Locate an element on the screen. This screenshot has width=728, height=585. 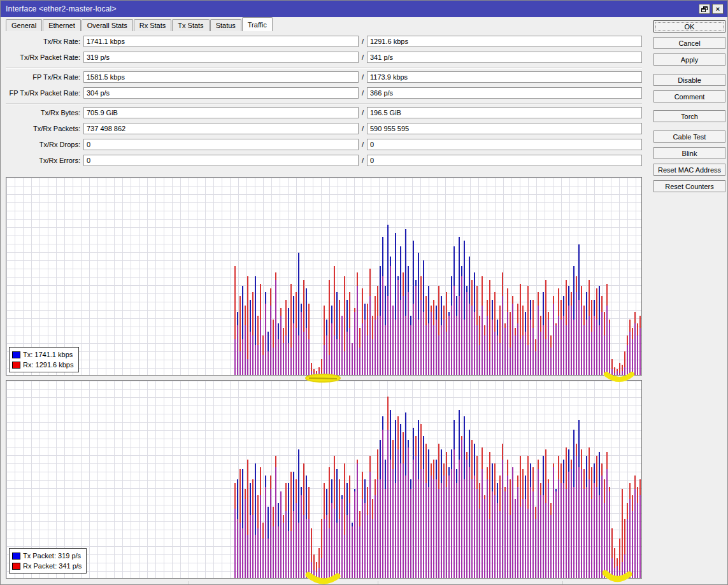
field-row: Tx/Rx Errors:0/0 is located at coordinates (324, 160).